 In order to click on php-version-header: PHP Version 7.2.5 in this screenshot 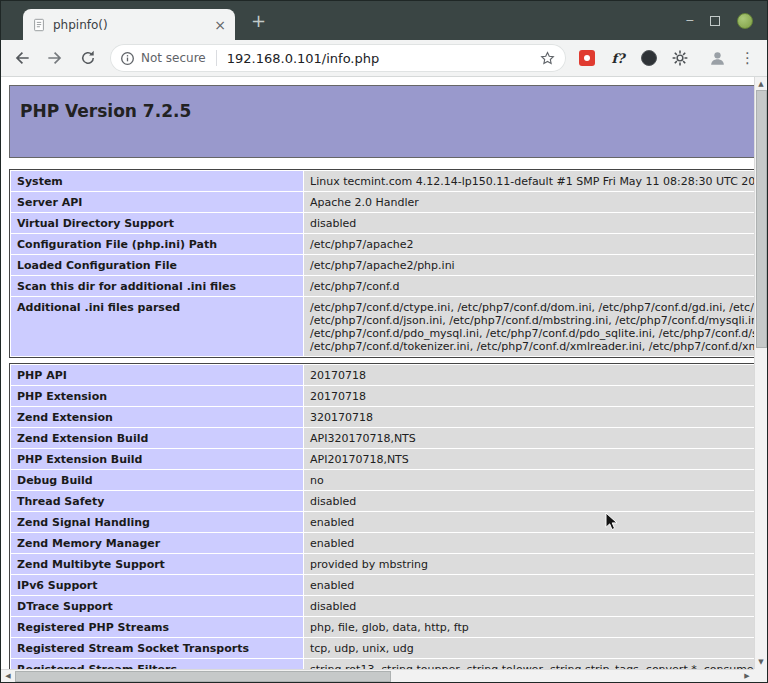, I will do `click(382, 122)`.